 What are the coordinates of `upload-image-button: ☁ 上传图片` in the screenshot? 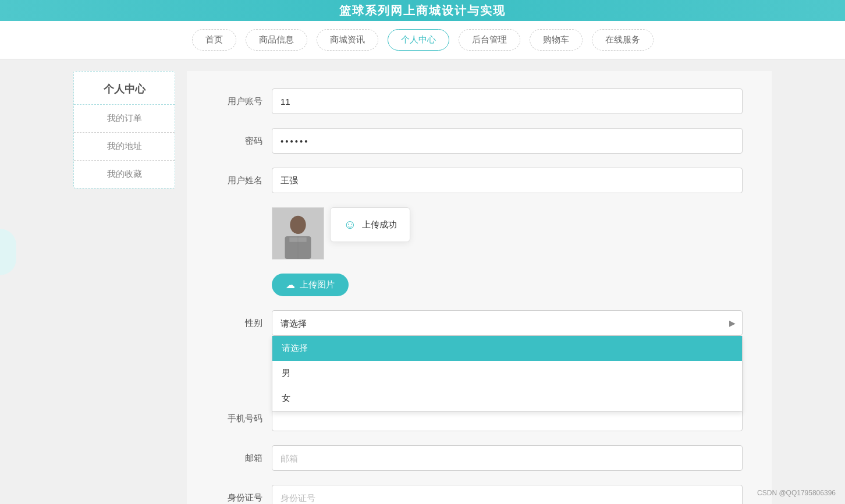 It's located at (310, 285).